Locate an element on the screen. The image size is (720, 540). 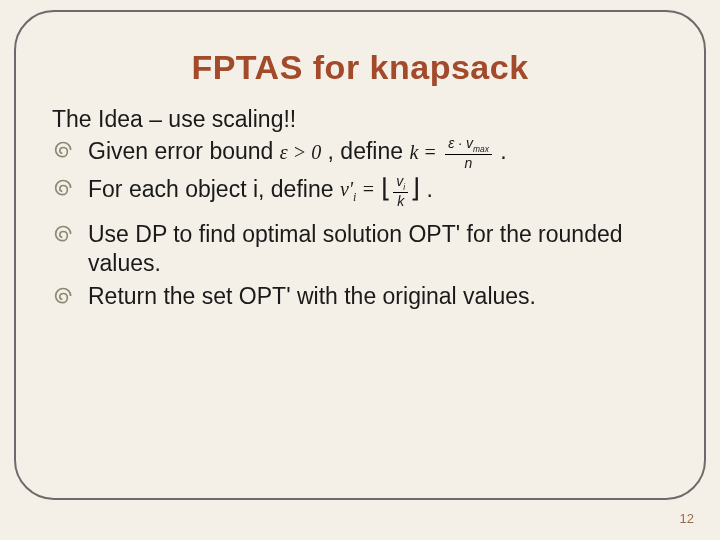
v-den: k is located at coordinates (400, 200).